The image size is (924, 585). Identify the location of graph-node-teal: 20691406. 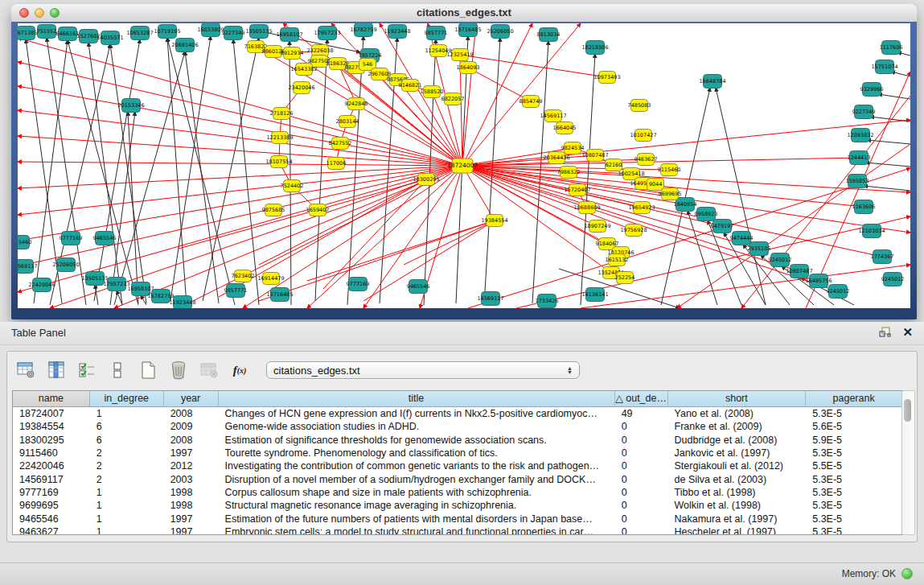
(185, 45).